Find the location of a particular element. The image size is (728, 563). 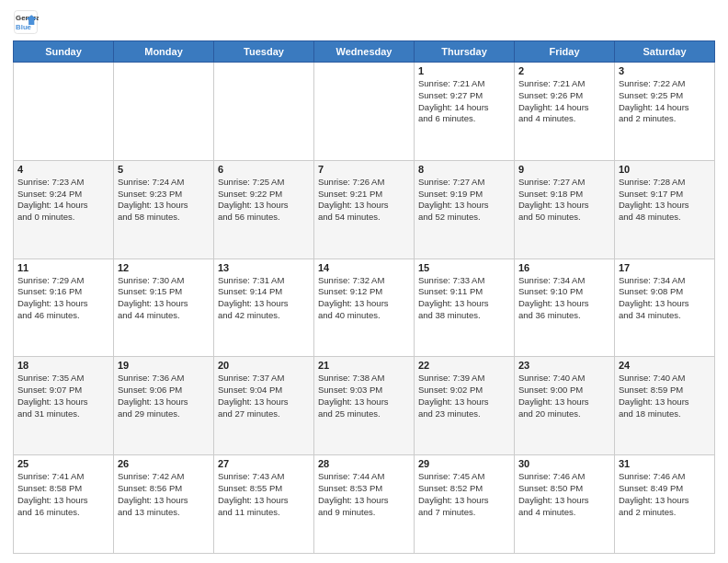

day-info: Sunrise: 7:45 AM Sunset: 8:52 PM Dayligh… is located at coordinates (464, 495).